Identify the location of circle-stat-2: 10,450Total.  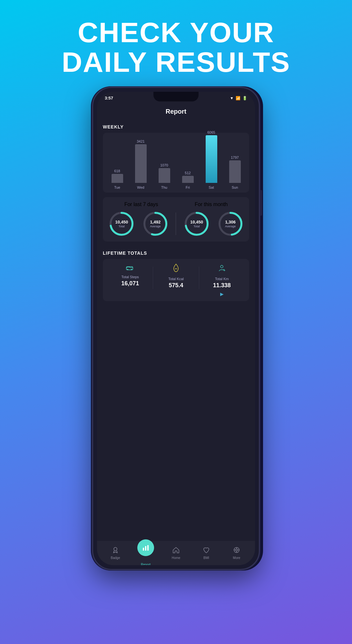
(197, 224).